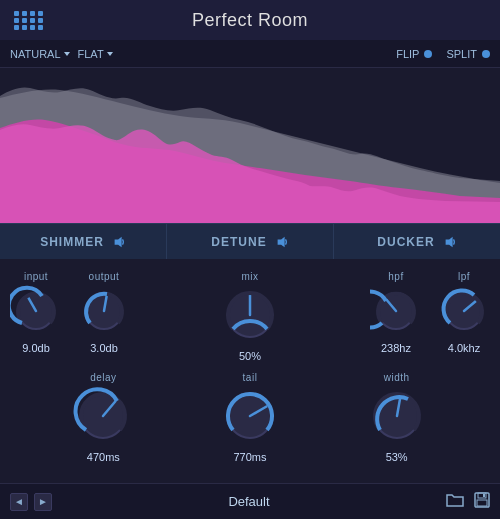 The width and height of the screenshot is (500, 519). I want to click on output-knob, so click(104, 311).